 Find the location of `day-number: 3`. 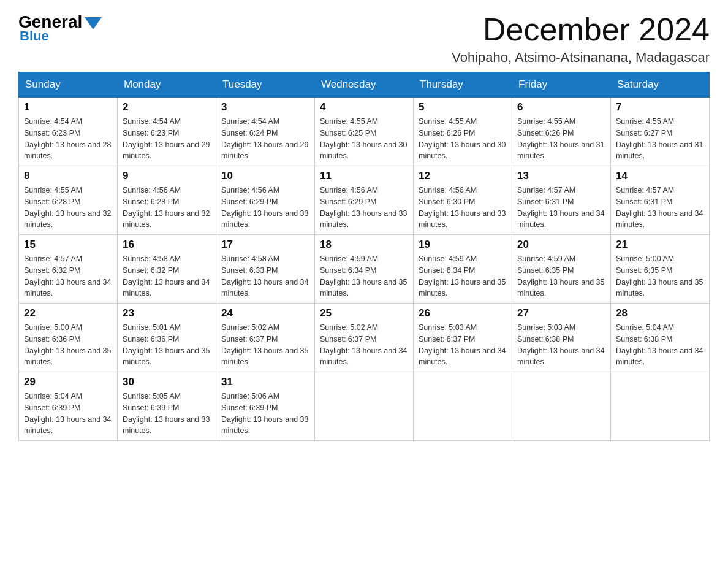

day-number: 3 is located at coordinates (265, 107).